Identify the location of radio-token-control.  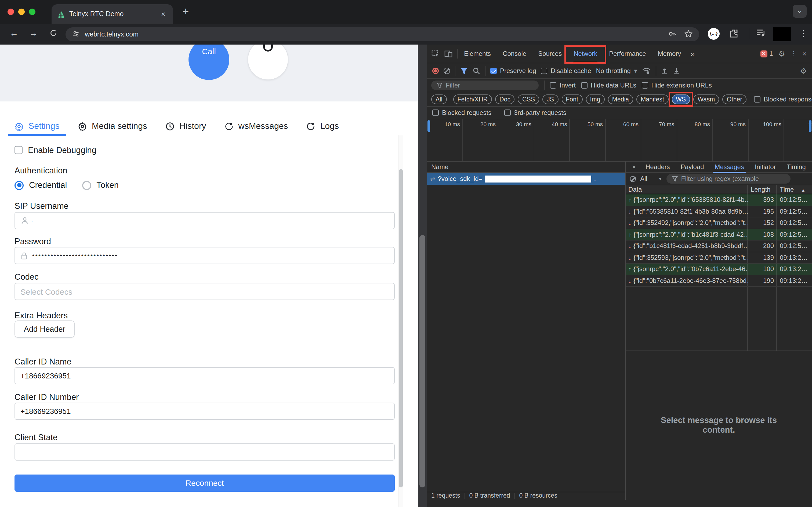
(87, 185).